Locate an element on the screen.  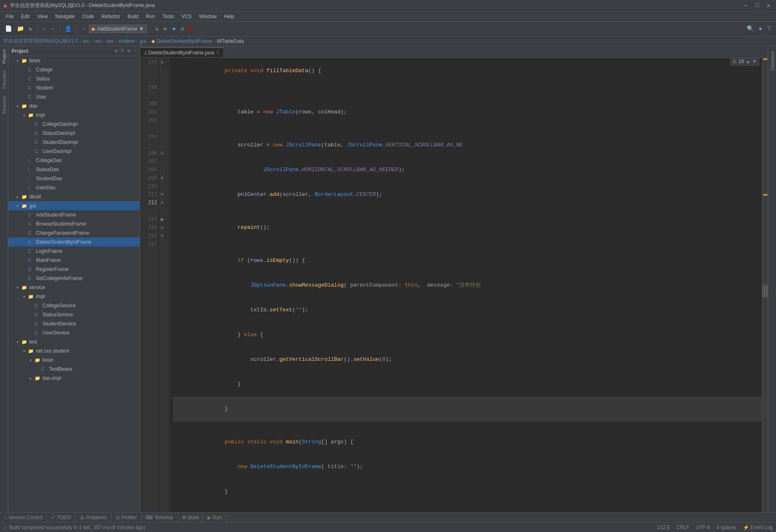
tree-item-status: C Status is located at coordinates (74, 79).